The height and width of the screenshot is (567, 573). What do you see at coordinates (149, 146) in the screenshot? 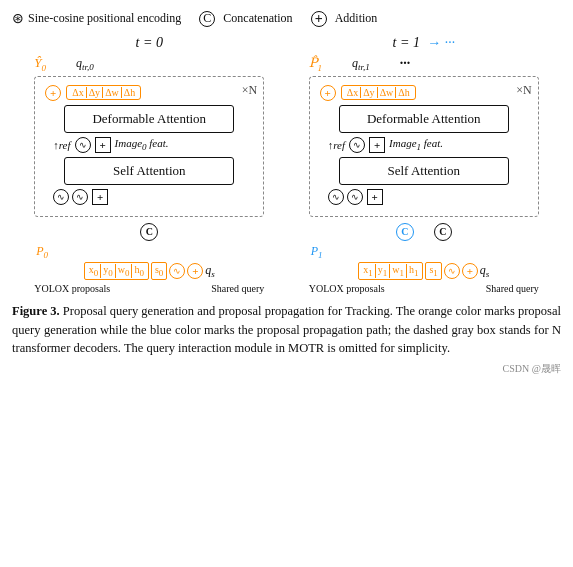
I see `t0-dashed-box: ×N + ΔxΔyΔwΔh Deformable Attention` at bounding box center [149, 146].